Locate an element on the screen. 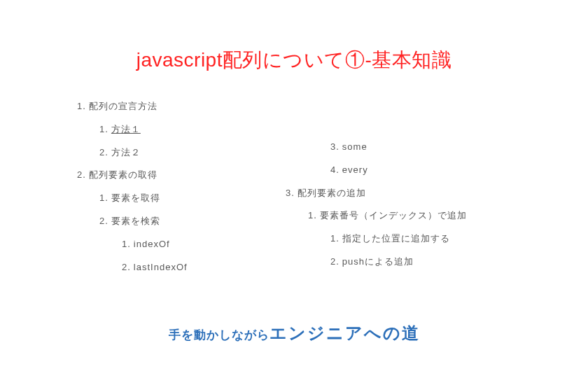  toc-item: 2.lastIndexOf is located at coordinates (204, 267).